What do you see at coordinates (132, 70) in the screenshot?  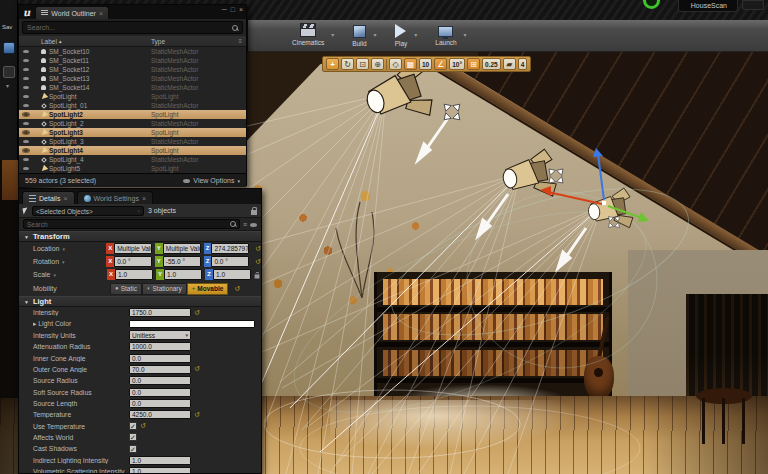 I see `outliner-row: SM_Socket12StaticMeshActor` at bounding box center [132, 70].